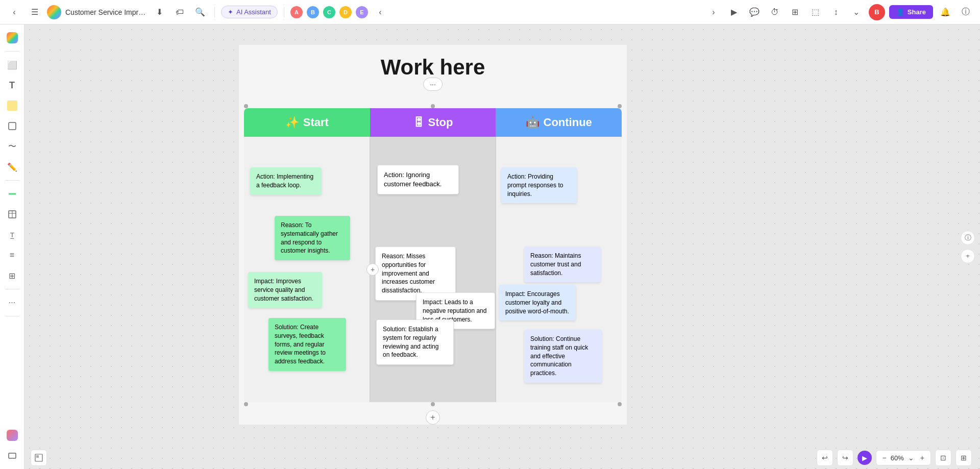 The height and width of the screenshot is (469, 980). I want to click on collapse-right-button: ‹, so click(380, 12).